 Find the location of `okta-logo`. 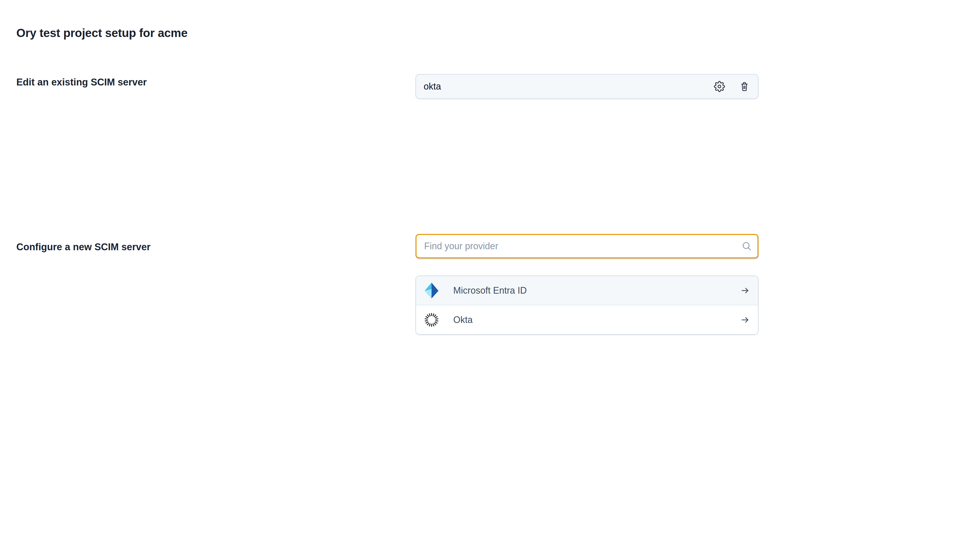

okta-logo is located at coordinates (431, 320).